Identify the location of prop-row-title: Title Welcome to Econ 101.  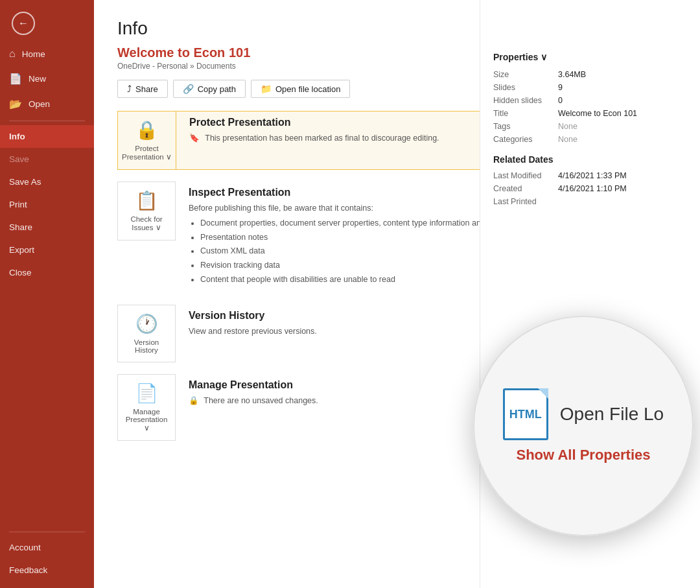
(586, 113).